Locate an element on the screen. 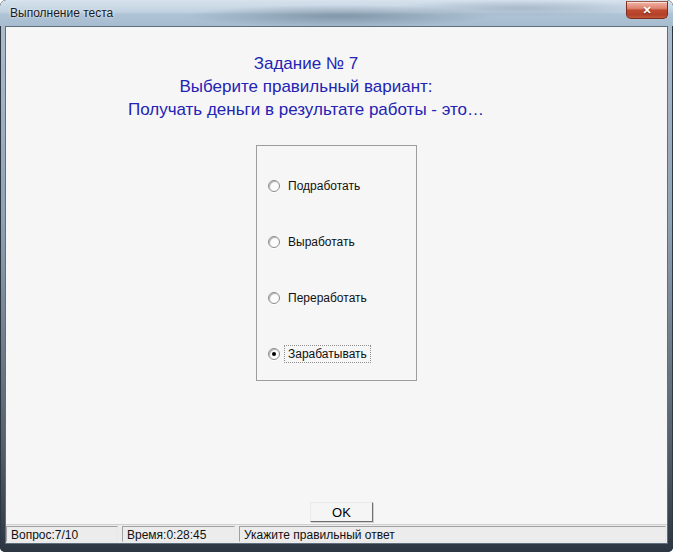 Image resolution: width=673 pixels, height=552 pixels. question-text: Получать деньги в результате работы - эт… is located at coordinates (306, 110).